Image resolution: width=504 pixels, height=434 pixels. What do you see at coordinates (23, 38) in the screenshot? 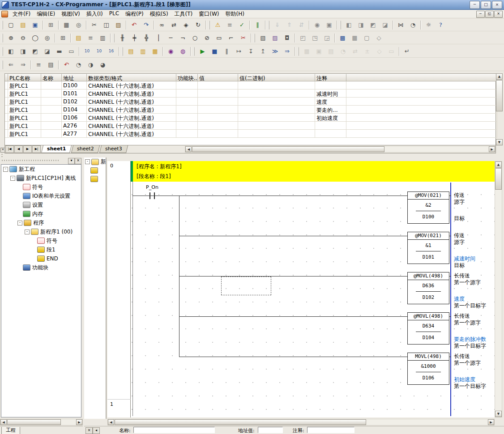
I see `zoom-out-button: ⊖` at bounding box center [23, 38].